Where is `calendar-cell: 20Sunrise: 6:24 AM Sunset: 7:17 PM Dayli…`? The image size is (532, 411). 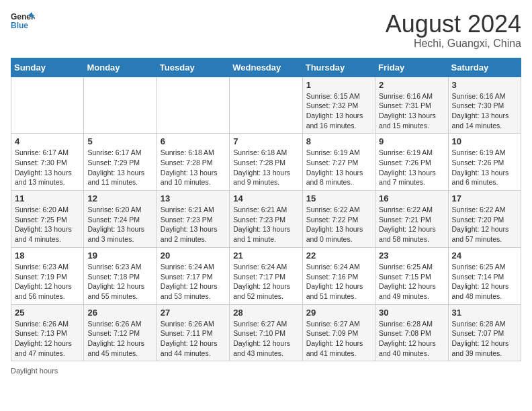
calendar-cell: 20Sunrise: 6:24 AM Sunset: 7:17 PM Dayli… is located at coordinates (193, 275).